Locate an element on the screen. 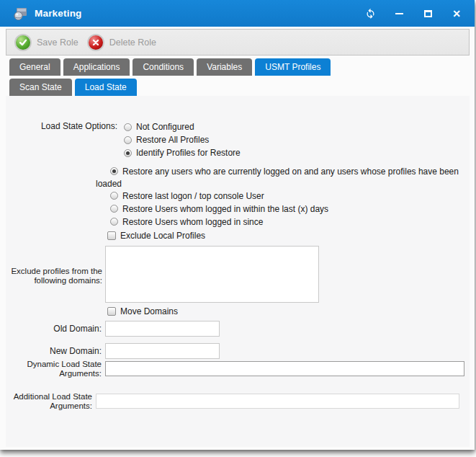 The height and width of the screenshot is (457, 476). restore-logged-on-users-radio is located at coordinates (114, 172).